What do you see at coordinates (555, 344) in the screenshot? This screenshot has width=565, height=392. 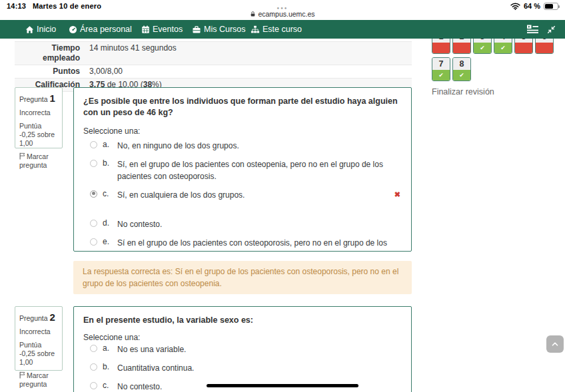 I see `chevron-up-icon` at bounding box center [555, 344].